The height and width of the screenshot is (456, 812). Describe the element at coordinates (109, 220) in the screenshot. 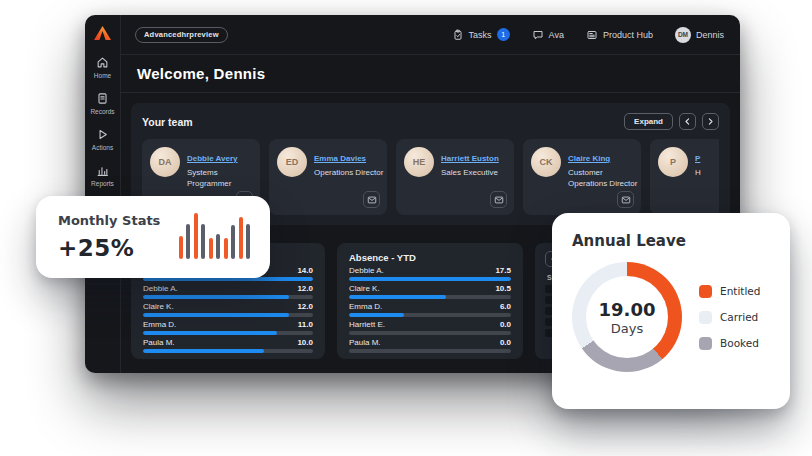

I see `monthly-stats-title: Monthly Stats` at that location.